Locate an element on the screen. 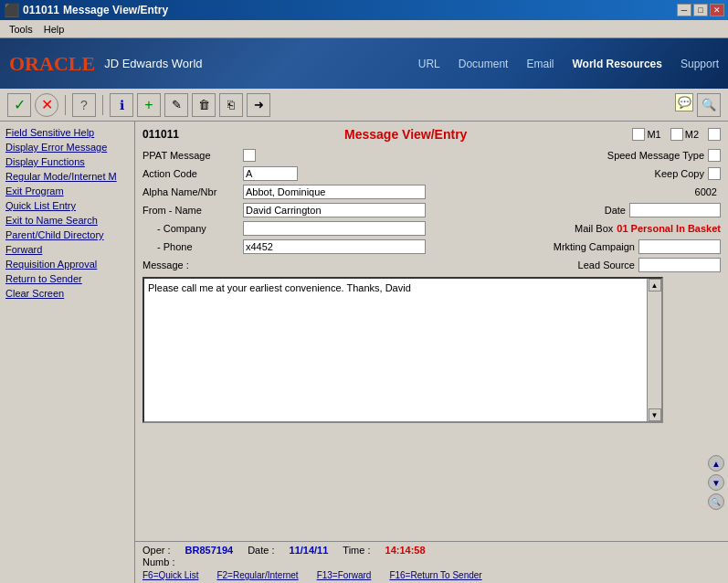  cancel-button: ✕ is located at coordinates (47, 105).